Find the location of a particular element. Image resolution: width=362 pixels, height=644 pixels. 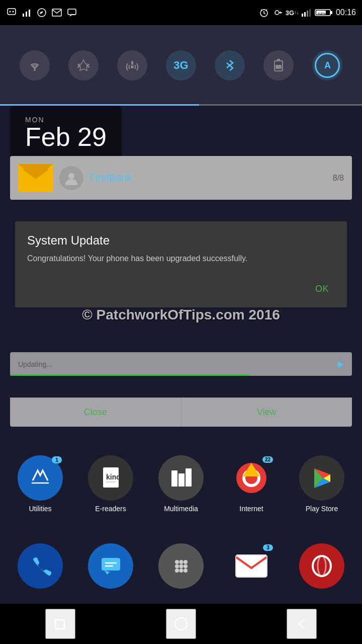

apps-row: 1 Utilities kindle E-readers Multimedia is located at coordinates (181, 484).